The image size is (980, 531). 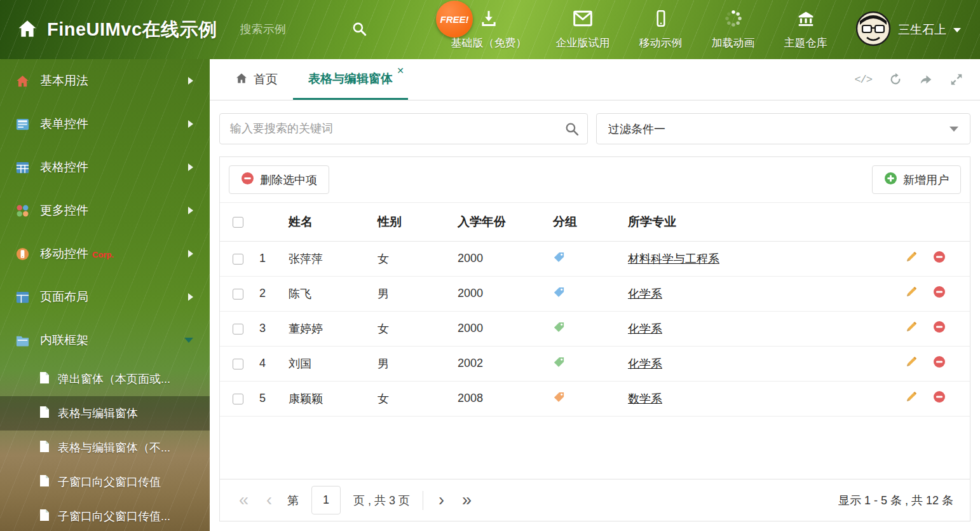 I want to click on filter-row: 过滤条件一, so click(x=595, y=128).